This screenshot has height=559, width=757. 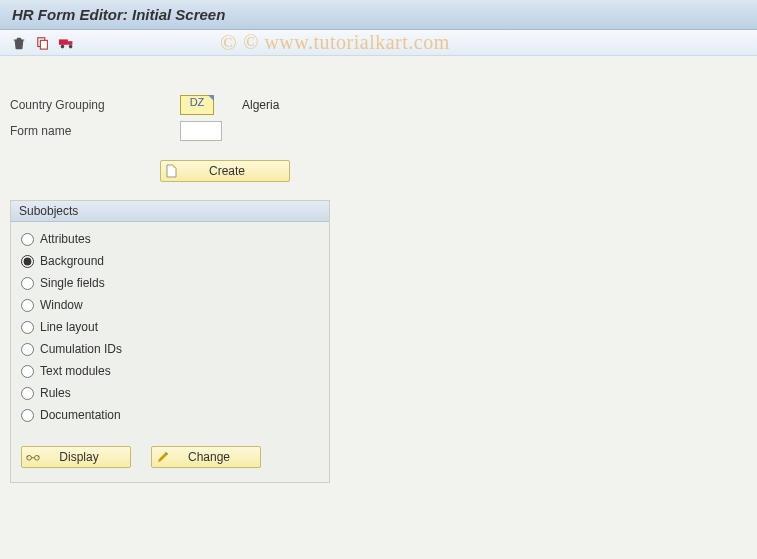 I want to click on subobject-radio-window: Window, so click(x=170, y=305).